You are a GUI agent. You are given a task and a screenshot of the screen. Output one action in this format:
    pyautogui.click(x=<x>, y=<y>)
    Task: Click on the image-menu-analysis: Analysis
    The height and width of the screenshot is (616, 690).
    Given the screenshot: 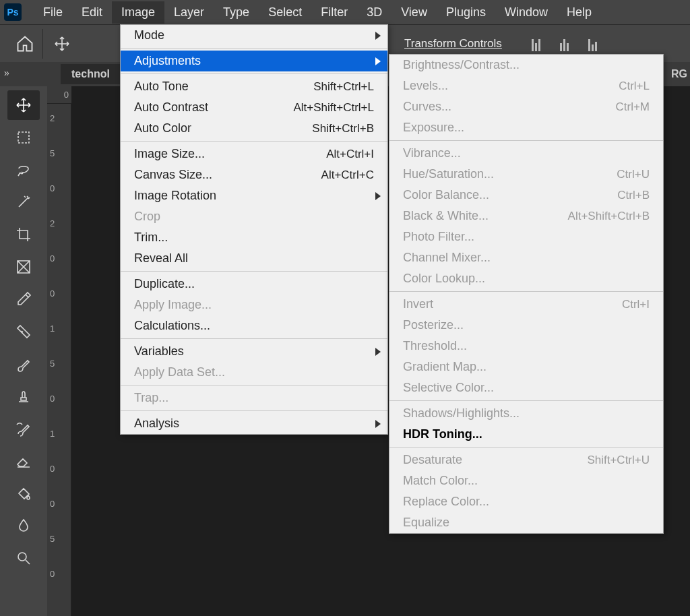 What is the action you would take?
    pyautogui.click(x=254, y=423)
    